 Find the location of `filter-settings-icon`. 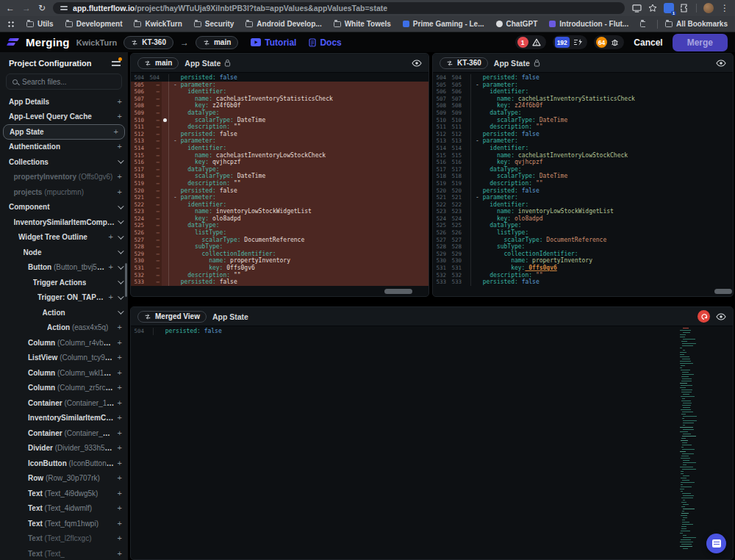

filter-settings-icon is located at coordinates (116, 63).